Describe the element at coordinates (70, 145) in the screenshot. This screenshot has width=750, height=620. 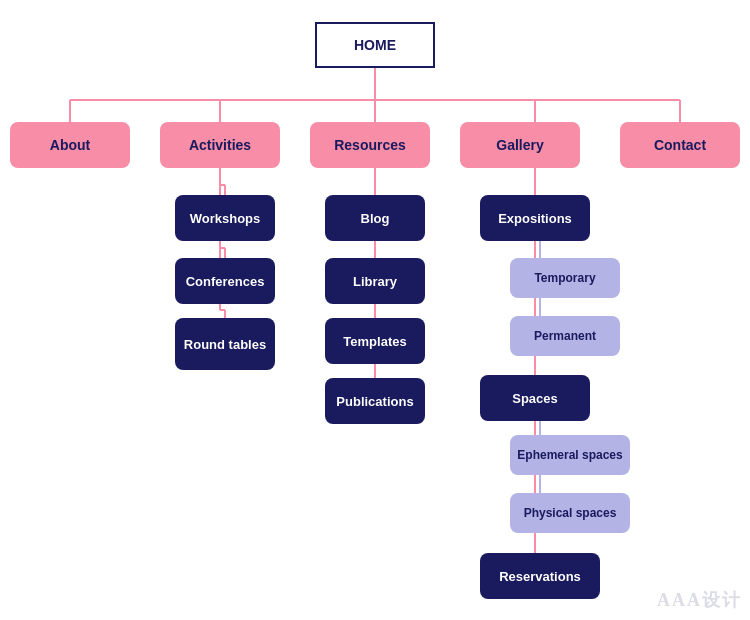
I see `about-node: About` at that location.